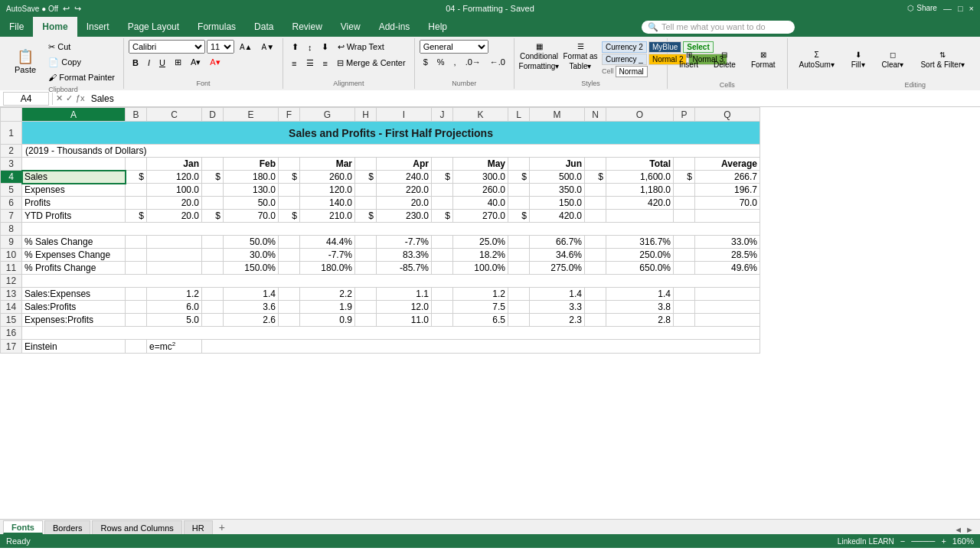 The image size is (980, 551). What do you see at coordinates (689, 60) in the screenshot?
I see `insert-btn: ⊞Insert` at bounding box center [689, 60].